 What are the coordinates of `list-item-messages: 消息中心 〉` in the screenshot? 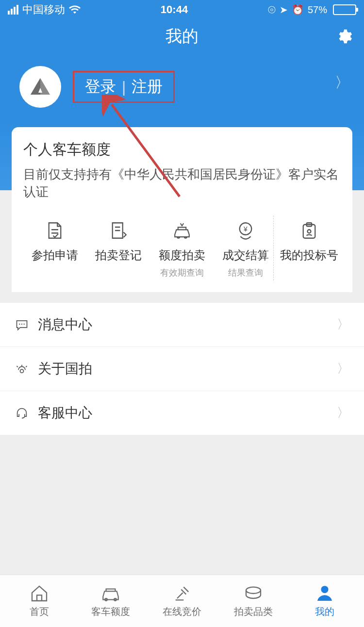 It's located at (182, 325).